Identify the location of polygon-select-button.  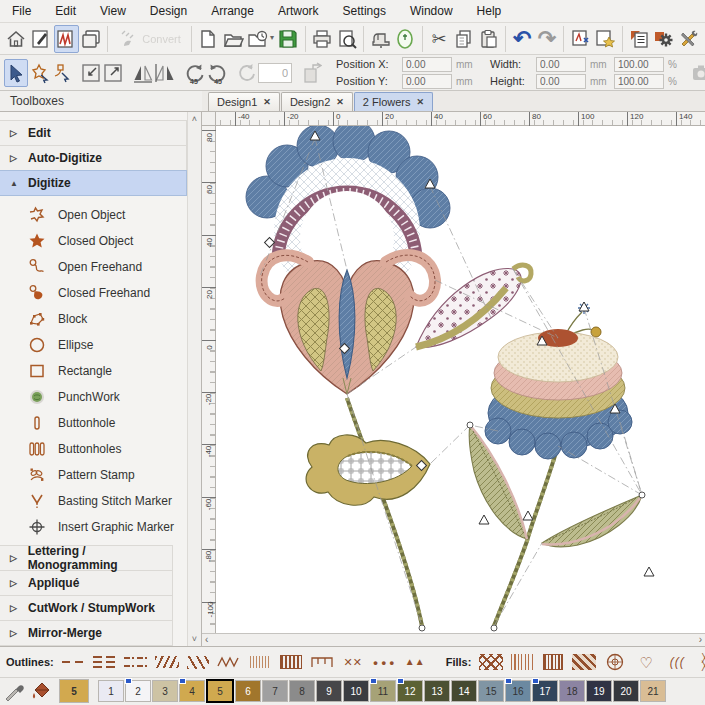
(39, 73).